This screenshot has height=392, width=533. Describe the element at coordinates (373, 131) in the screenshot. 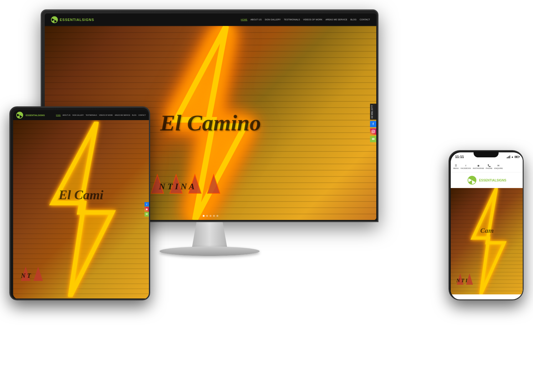

I see `sidebar-instagram-icon` at that location.